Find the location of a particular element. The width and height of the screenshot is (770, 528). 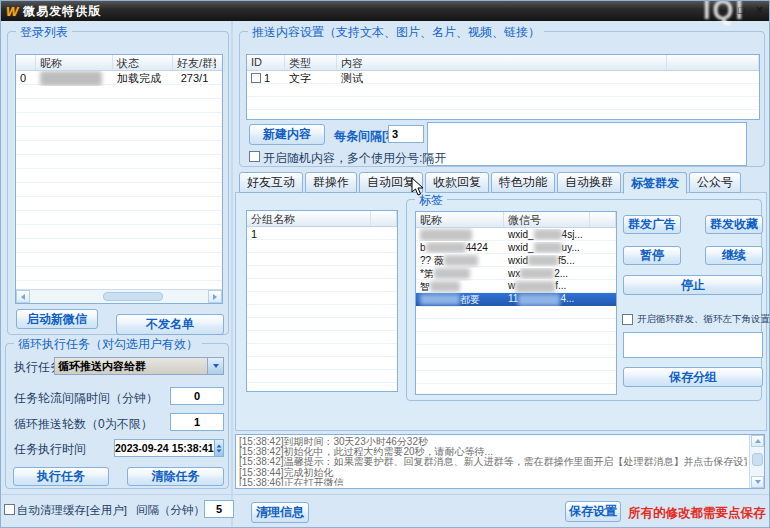

login-row-counts: 273/1 is located at coordinates (194, 78).